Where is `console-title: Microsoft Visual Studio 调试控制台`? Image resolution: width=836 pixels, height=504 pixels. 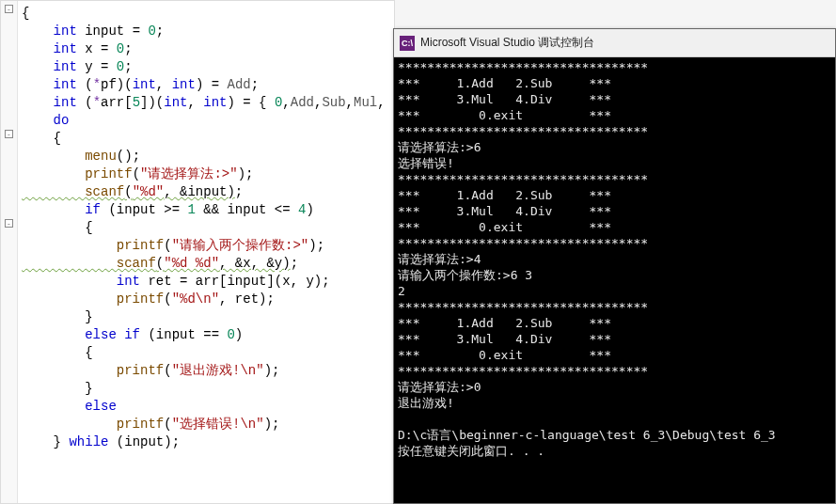
console-title: Microsoft Visual Studio 调试控制台 is located at coordinates (508, 43).